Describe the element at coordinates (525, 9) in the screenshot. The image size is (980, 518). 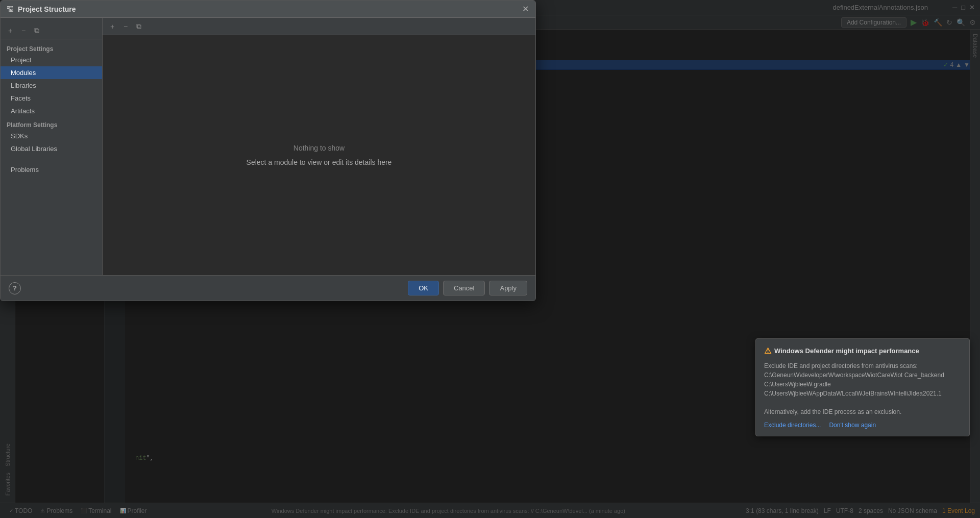
I see `dialog-close-btn: ✕` at that location.